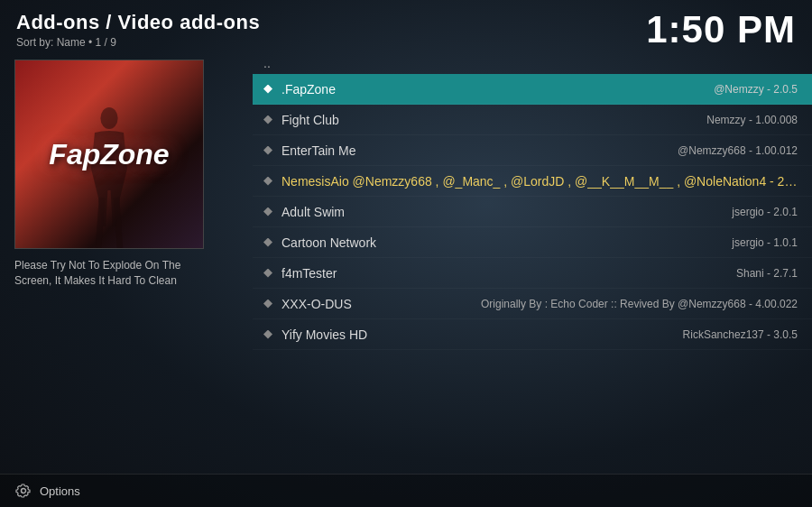 The image size is (812, 507). What do you see at coordinates (503, 243) in the screenshot?
I see `item-name: Cartoon Network` at bounding box center [503, 243].